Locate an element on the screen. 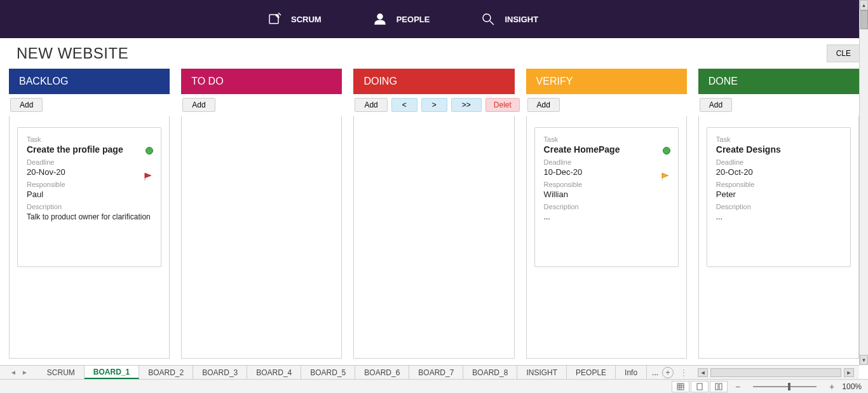 The width and height of the screenshot is (868, 393). sheet-tab-board_7: BOARD_7 is located at coordinates (436, 373).